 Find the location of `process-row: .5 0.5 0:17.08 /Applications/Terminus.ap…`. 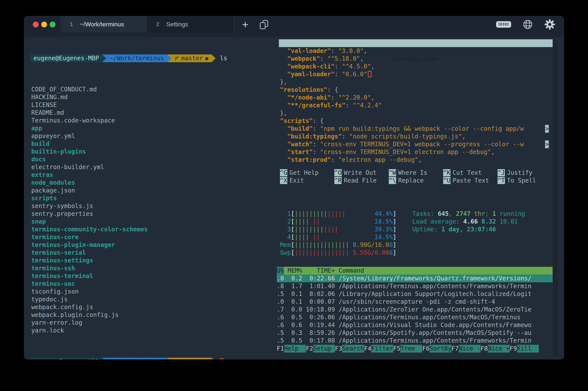

process-row: .5 0.5 0:17.08 /Applications/Terminus.ap… is located at coordinates (415, 341).